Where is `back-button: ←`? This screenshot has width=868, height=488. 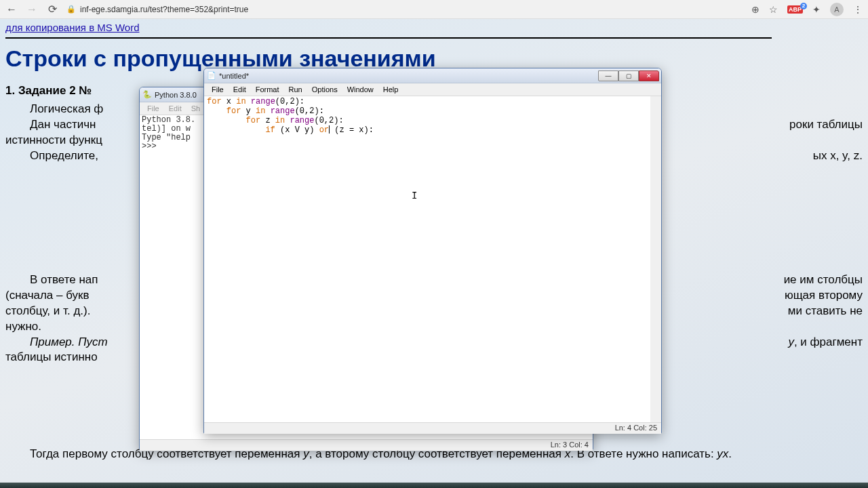 back-button: ← is located at coordinates (12, 9).